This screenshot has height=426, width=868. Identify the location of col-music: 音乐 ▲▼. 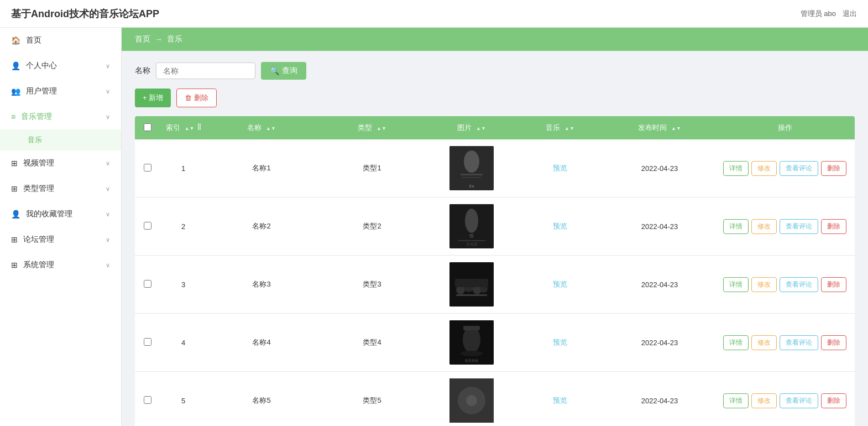
(560, 128).